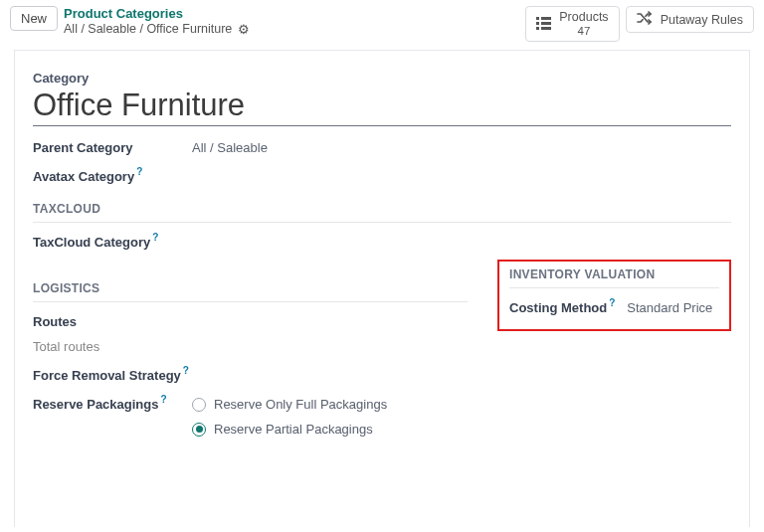  I want to click on reserve-radio-group: Reserve Only Full Packagings Reserve Par…, so click(289, 417).